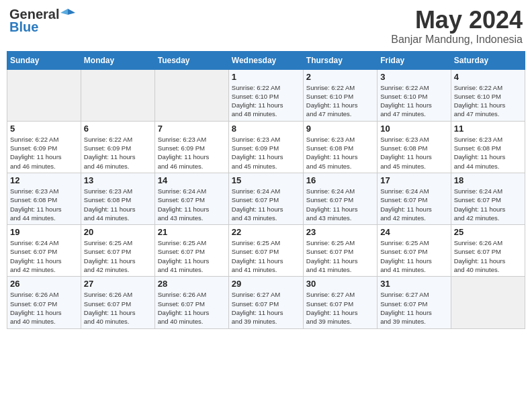  I want to click on day-number: 9, so click(340, 129).